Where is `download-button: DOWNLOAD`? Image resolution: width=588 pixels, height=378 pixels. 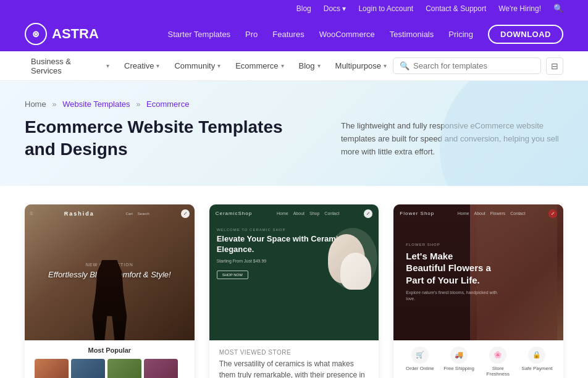
download-button: DOWNLOAD is located at coordinates (526, 35).